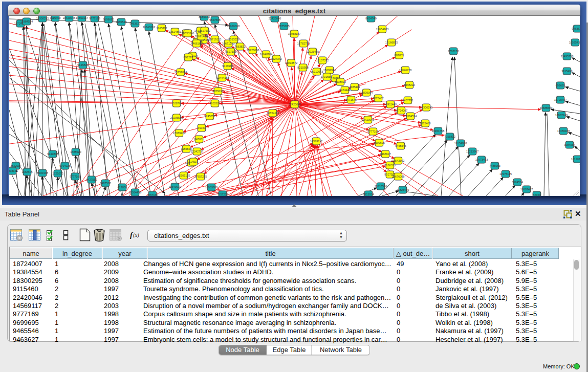 This screenshot has width=588, height=372. I want to click on svg-text: 3875685, so click(284, 26).